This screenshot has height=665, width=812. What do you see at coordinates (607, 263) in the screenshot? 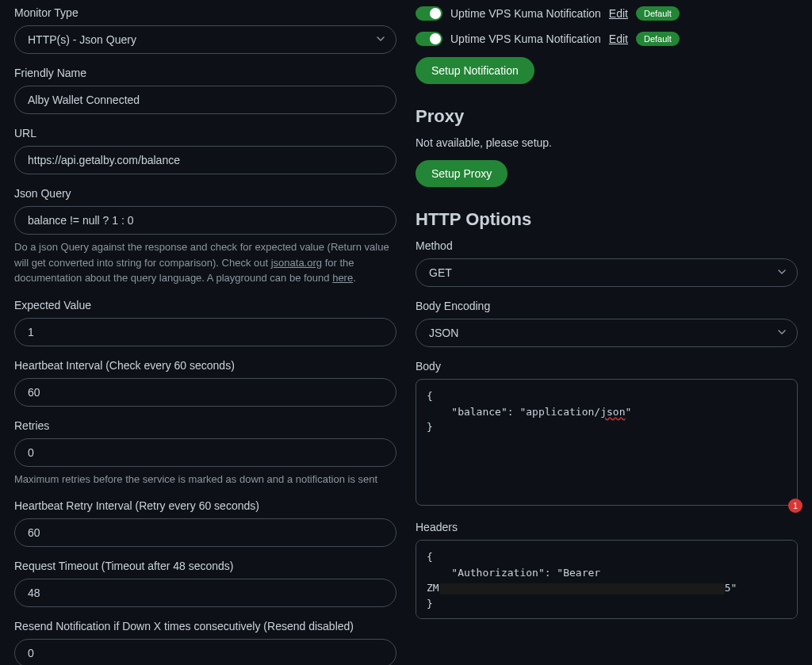
I see `method-field: Method GET` at bounding box center [607, 263].